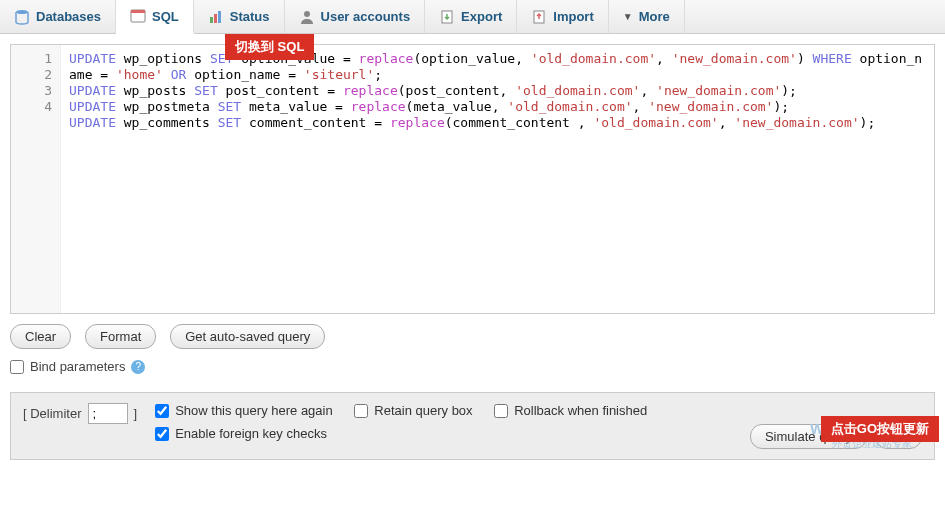 This screenshot has width=945, height=508. What do you see at coordinates (647, 16) in the screenshot?
I see `tab-more: ▼More` at bounding box center [647, 16].